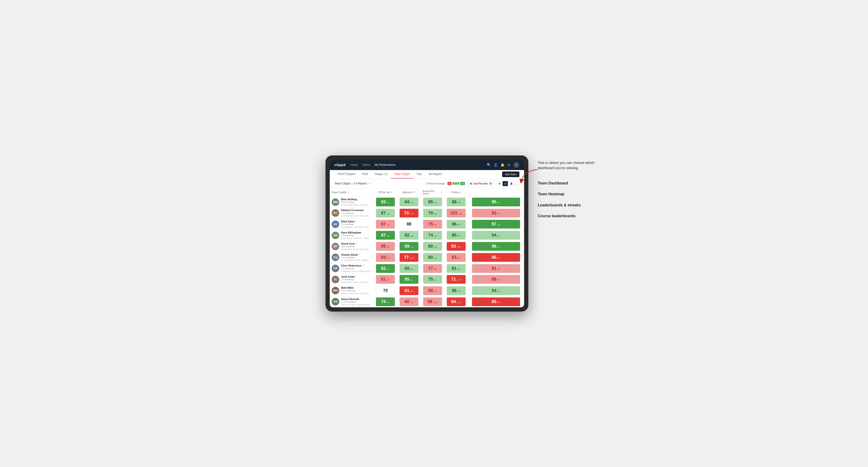 Image resolution: width=868 pixels, height=467 pixels. I want to click on score-box: 81 4▲, so click(456, 269).